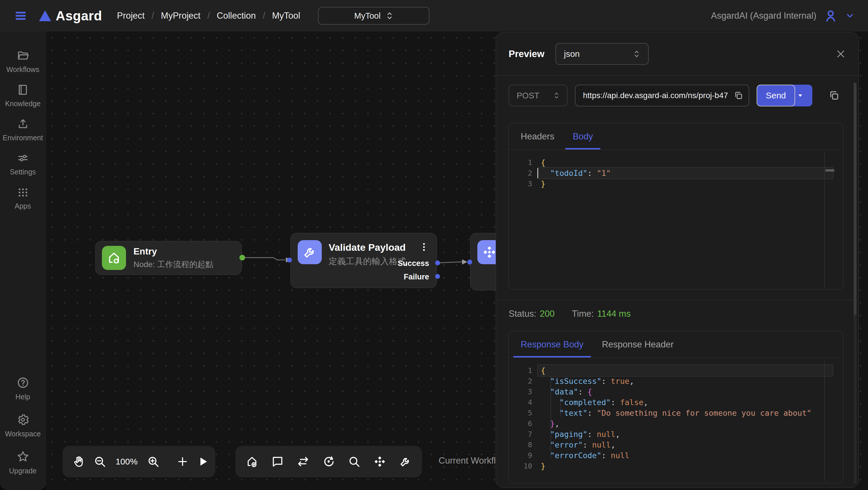 This screenshot has height=490, width=868. I want to click on sidebar-label: Settings, so click(23, 172).